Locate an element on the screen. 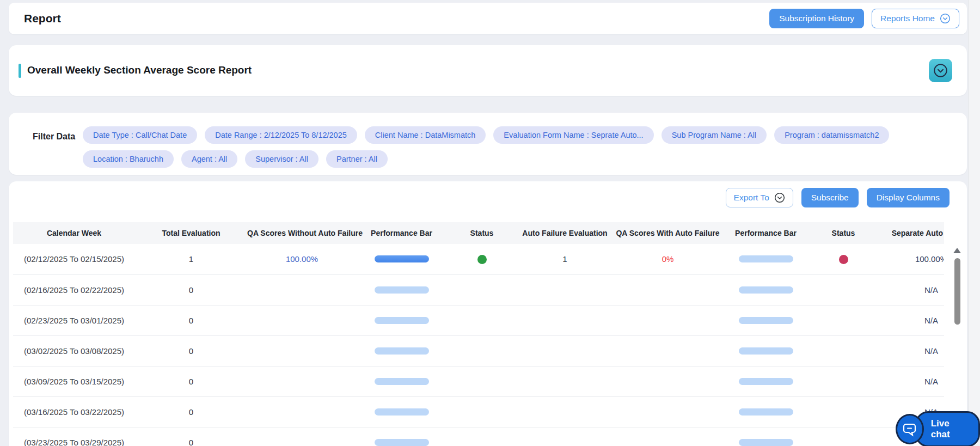  table-toolbar: Export To Subscribe Display Columns is located at coordinates (837, 198).